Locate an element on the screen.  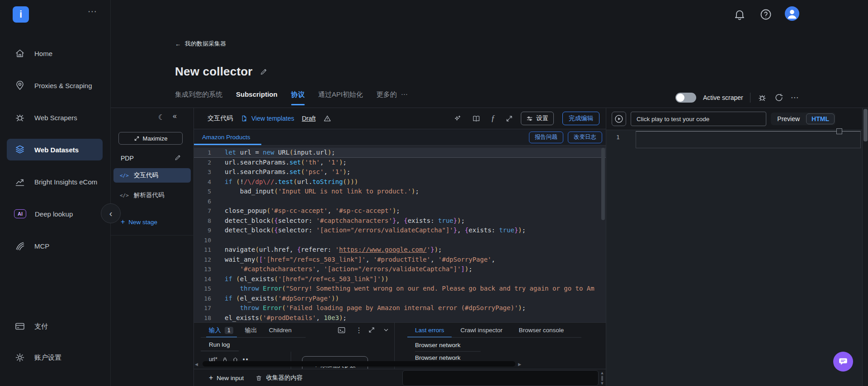
line-number: 12 is located at coordinates (206, 260).